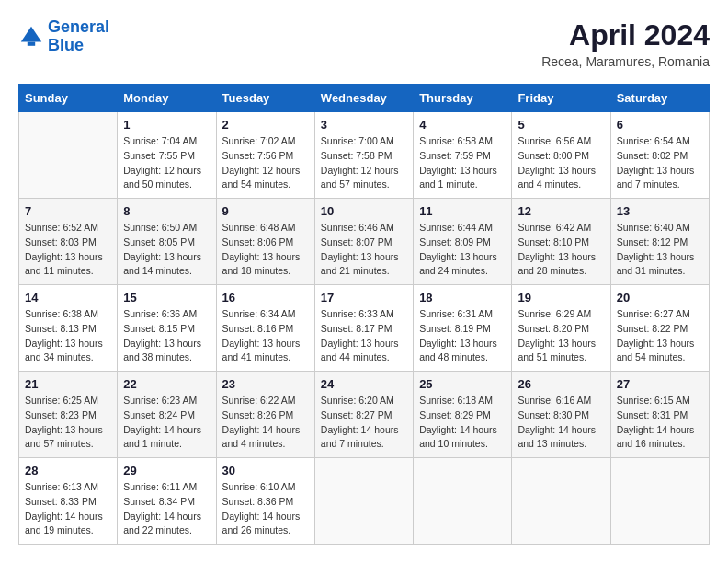 The width and height of the screenshot is (728, 563). What do you see at coordinates (463, 155) in the screenshot?
I see `calendar-day-cell: 4Sunrise: 6:58 AM Sunset: 7:59 PM Daylig…` at bounding box center [463, 155].